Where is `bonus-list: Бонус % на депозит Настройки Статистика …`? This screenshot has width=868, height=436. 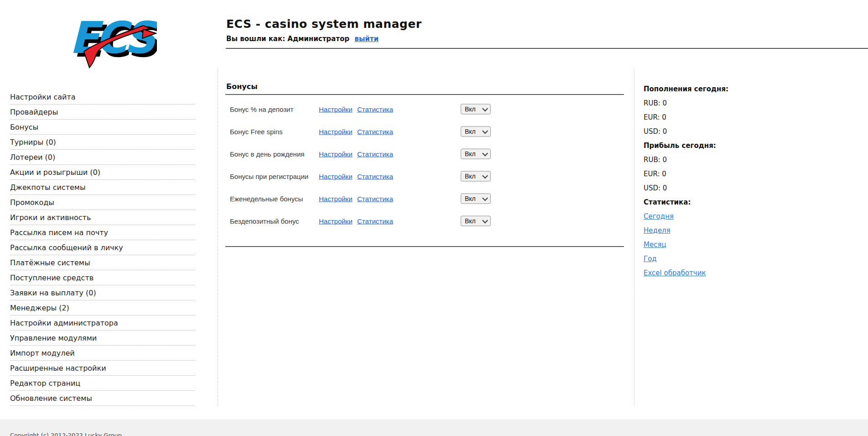
bonus-list: Бонус % на депозит Настройки Статистика … is located at coordinates (425, 165).